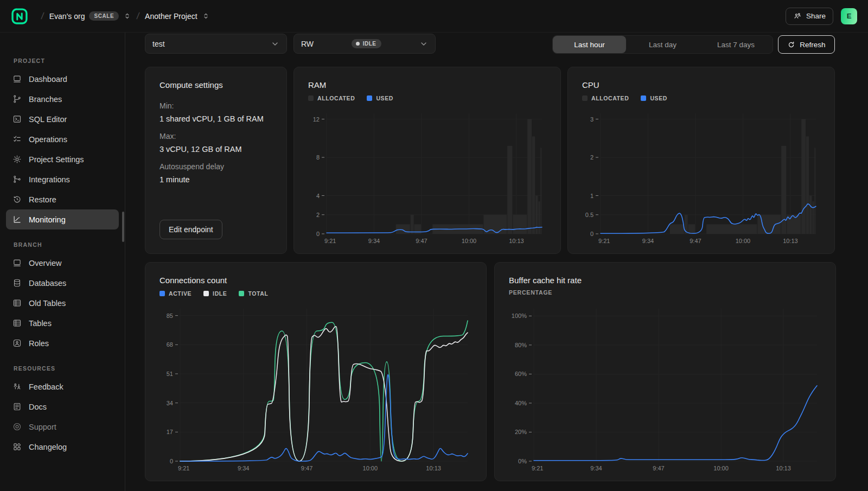 The width and height of the screenshot is (868, 491). Describe the element at coordinates (63, 262) in the screenshot. I see `sidebar: PROJECTDashboardBranchesSQL EditorOperat…` at that location.